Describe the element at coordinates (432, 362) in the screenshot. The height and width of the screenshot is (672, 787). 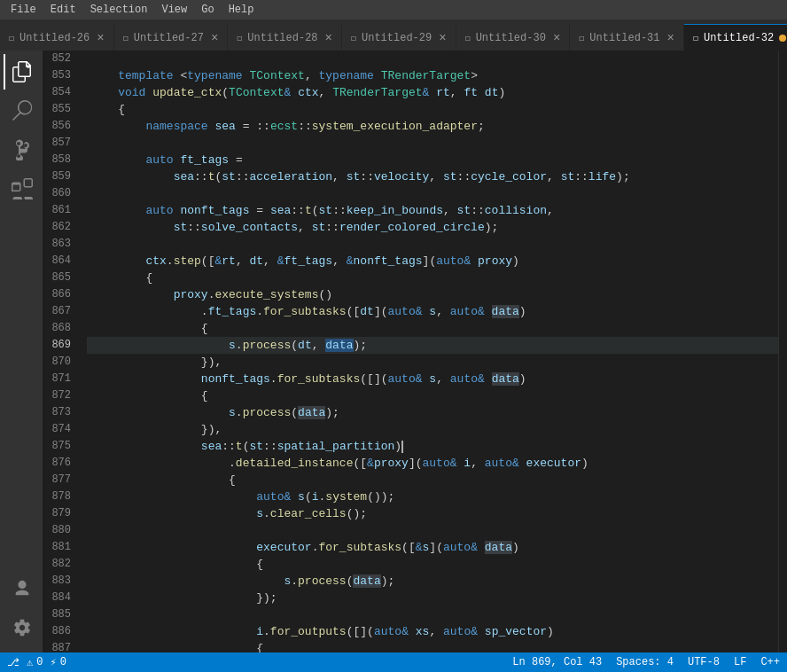
I see `code-line-870: }),` at that location.